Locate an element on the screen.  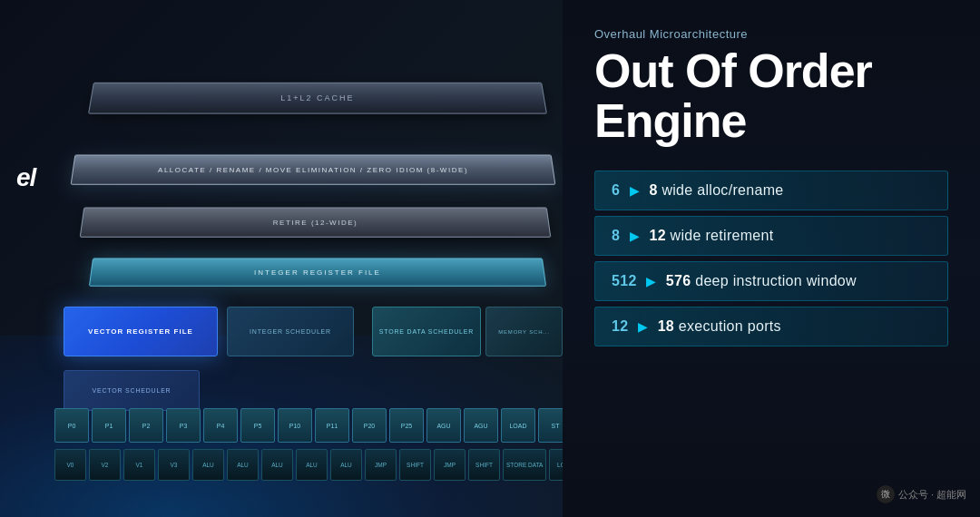
port-block: P2 is located at coordinates (146, 425).